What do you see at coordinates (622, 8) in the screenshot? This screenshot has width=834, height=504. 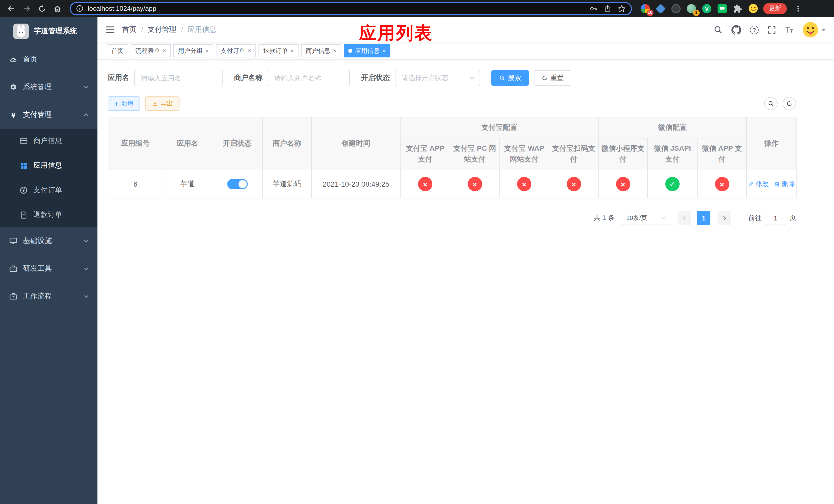 I see `bookmark-star-icon` at bounding box center [622, 8].